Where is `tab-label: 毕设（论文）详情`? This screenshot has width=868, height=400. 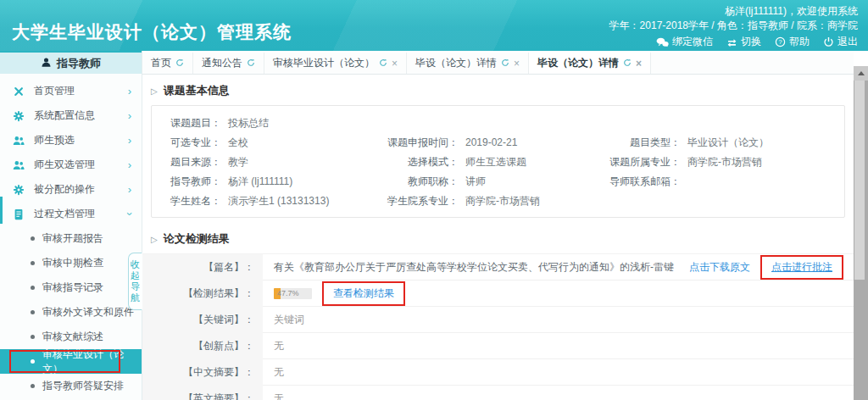 tab-label: 毕设（论文）详情 is located at coordinates (578, 63).